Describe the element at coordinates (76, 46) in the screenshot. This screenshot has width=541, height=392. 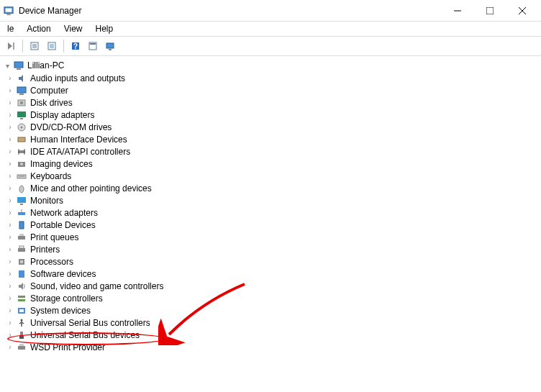
I see `help-button: ?` at that location.